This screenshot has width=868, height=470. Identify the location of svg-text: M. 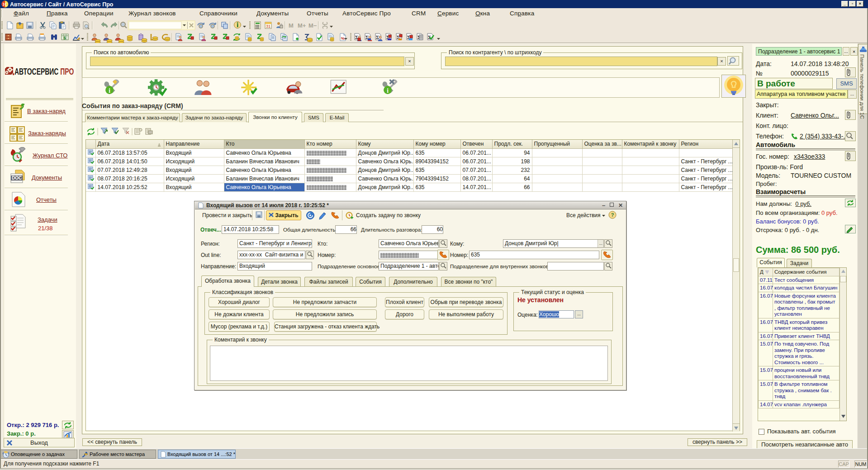
(291, 25).